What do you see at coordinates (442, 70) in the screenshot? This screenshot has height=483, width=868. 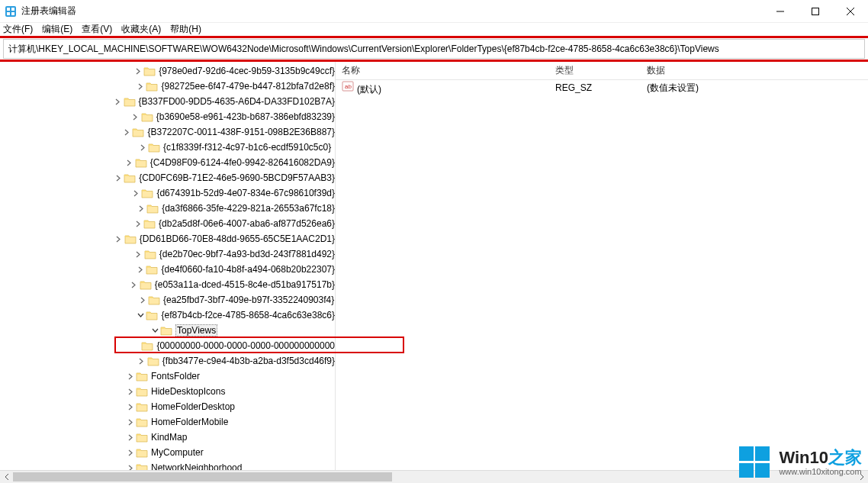 I see `column-name: 名称` at bounding box center [442, 70].